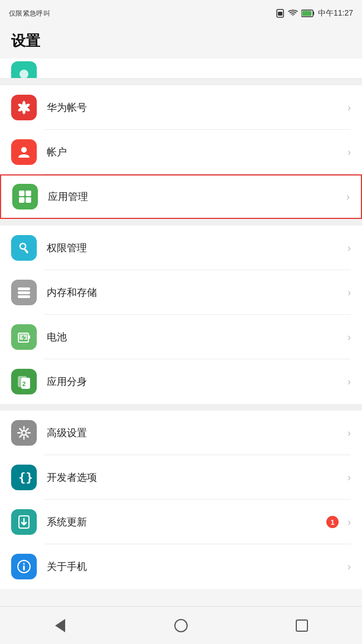  What do you see at coordinates (195, 248) in the screenshot?
I see `permission-label: 权限管理` at bounding box center [195, 248].